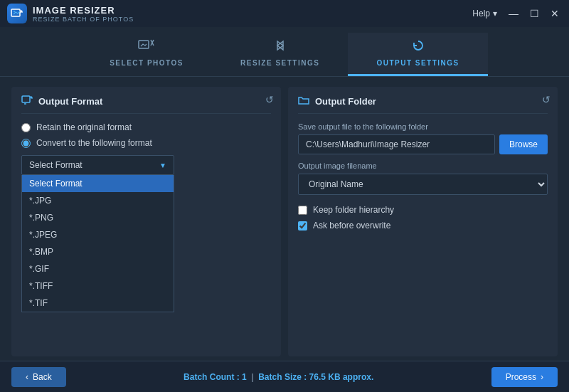 The height and width of the screenshot is (392, 569). I want to click on batch-count-label: Batch Count :, so click(212, 377).